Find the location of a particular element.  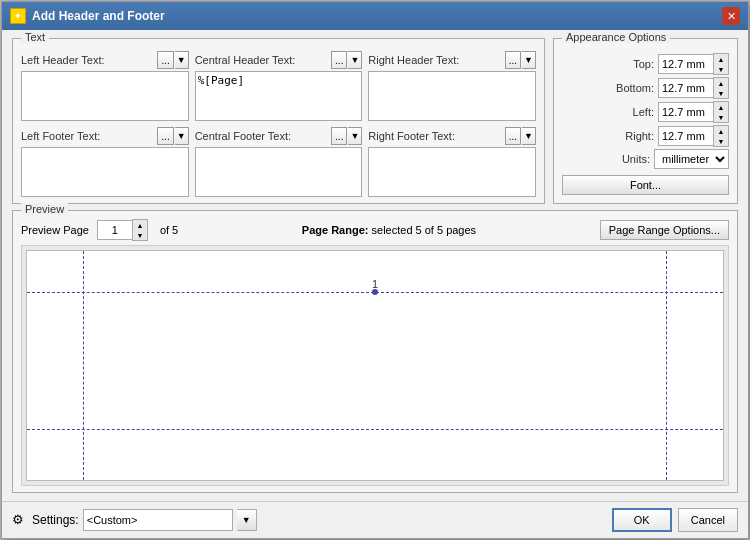

preview-controls: Preview Page ▲ ▼ of 5 Page Range: select… is located at coordinates (375, 230).